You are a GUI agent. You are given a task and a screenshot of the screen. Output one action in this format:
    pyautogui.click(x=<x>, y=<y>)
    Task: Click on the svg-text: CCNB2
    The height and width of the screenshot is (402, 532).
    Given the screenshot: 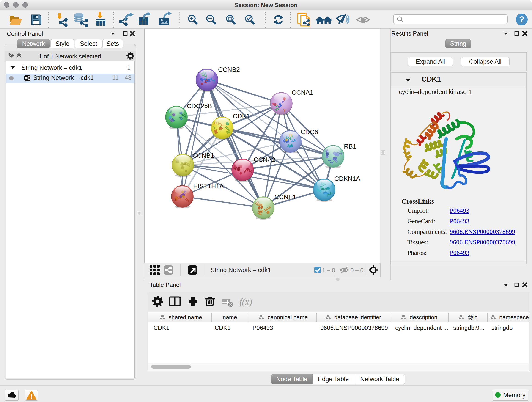 What is the action you would take?
    pyautogui.click(x=229, y=70)
    